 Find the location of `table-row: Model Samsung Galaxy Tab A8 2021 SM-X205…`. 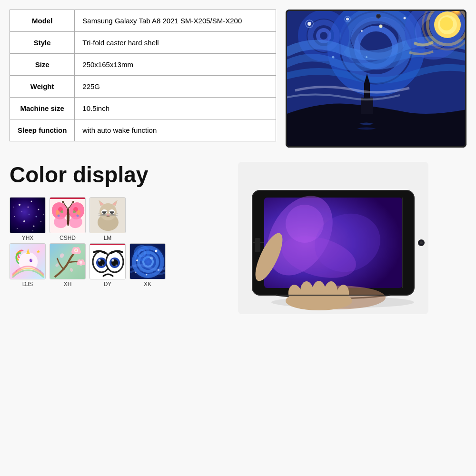

table-row: Model Samsung Galaxy Tab A8 2021 SM-X205… is located at coordinates (143, 21).